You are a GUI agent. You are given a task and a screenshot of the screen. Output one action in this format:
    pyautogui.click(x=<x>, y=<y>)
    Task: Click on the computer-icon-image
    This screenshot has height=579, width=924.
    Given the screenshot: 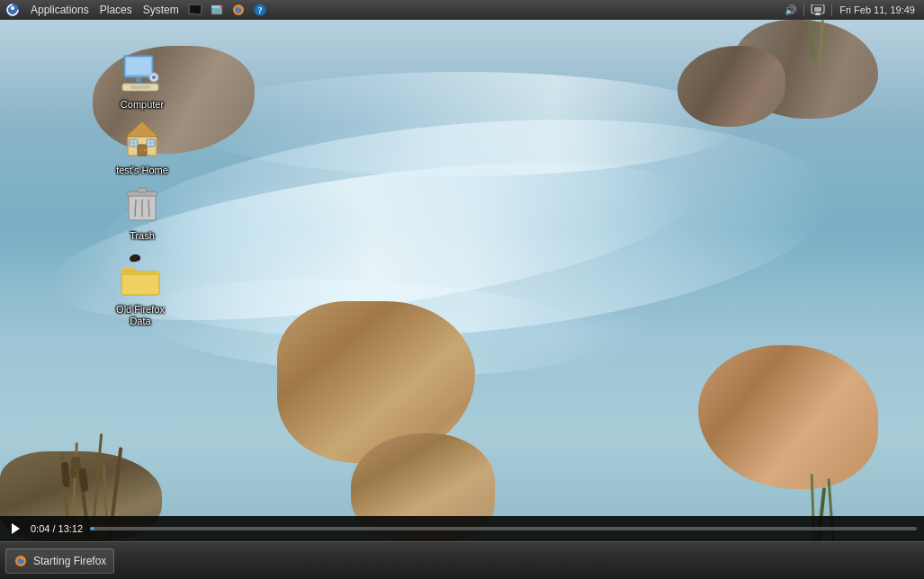 What is the action you would take?
    pyautogui.click(x=142, y=74)
    